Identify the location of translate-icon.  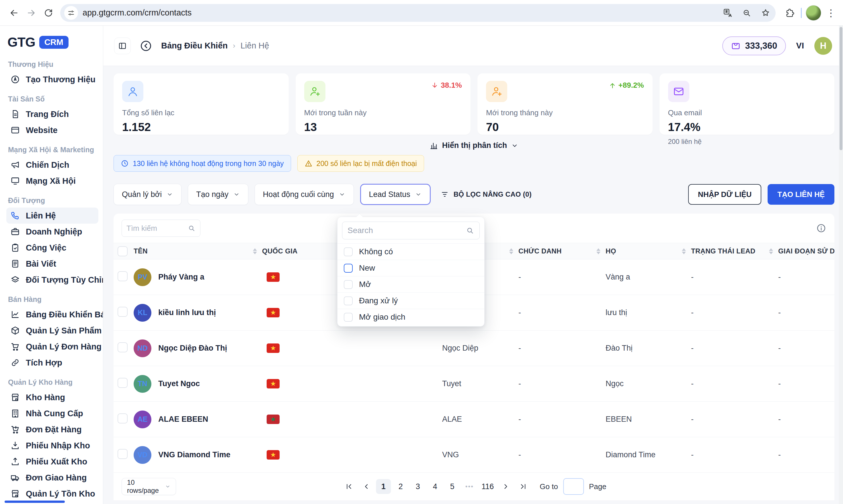
(728, 13).